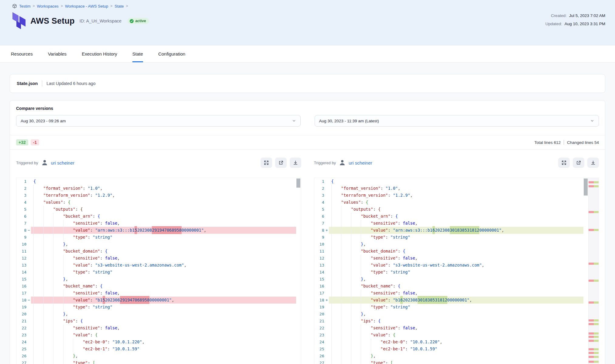 This screenshot has width=615, height=364. Describe the element at coordinates (449, 293) in the screenshot. I see `code-line: 17"sensitive": false,` at that location.